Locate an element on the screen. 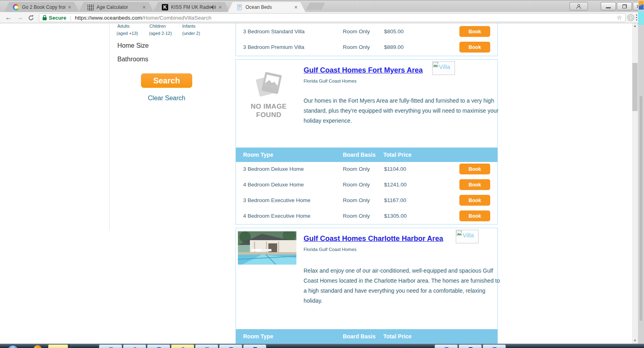  table-row: 4 Bedroom Executive Home Room Only $1305… is located at coordinates (367, 216).